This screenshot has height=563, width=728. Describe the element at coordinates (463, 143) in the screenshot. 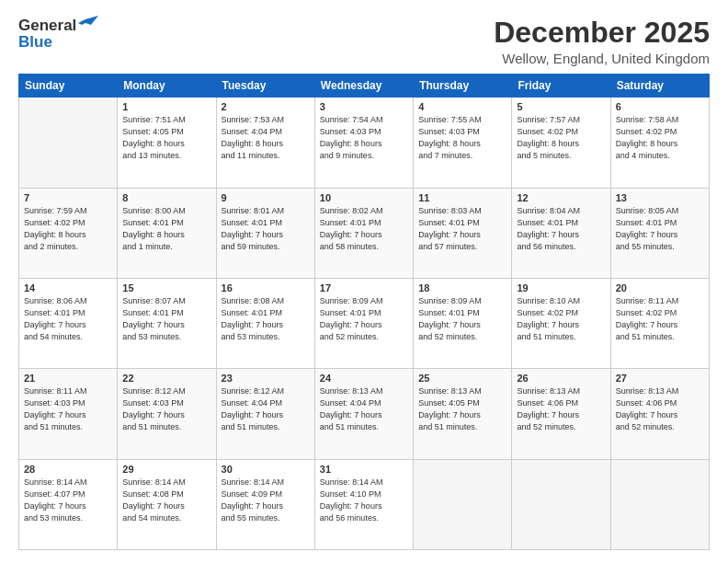

I see `calendar-cell: 4Sunrise: 7:55 AMSunset: 4:03 PMDaylight…` at that location.